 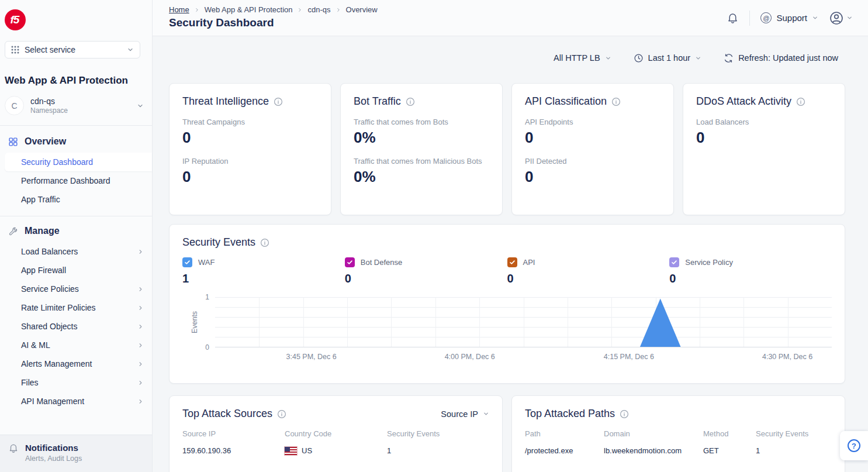 I want to click on overview-grid-icon, so click(x=13, y=142).